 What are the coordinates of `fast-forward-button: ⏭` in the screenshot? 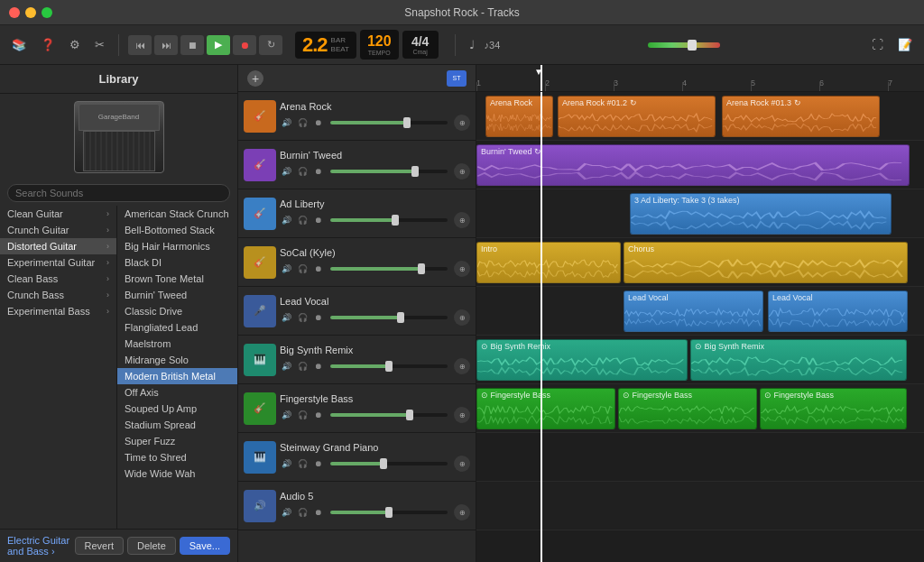 It's located at (166, 45).